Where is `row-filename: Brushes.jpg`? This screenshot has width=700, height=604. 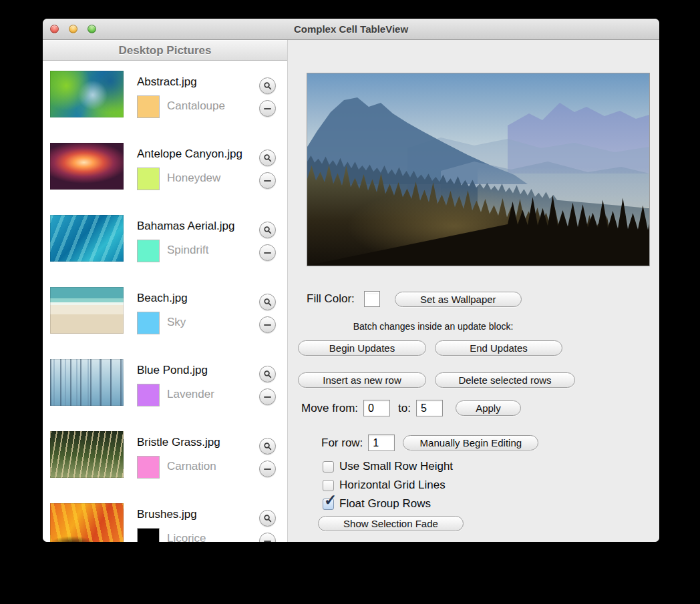 row-filename: Brushes.jpg is located at coordinates (167, 515).